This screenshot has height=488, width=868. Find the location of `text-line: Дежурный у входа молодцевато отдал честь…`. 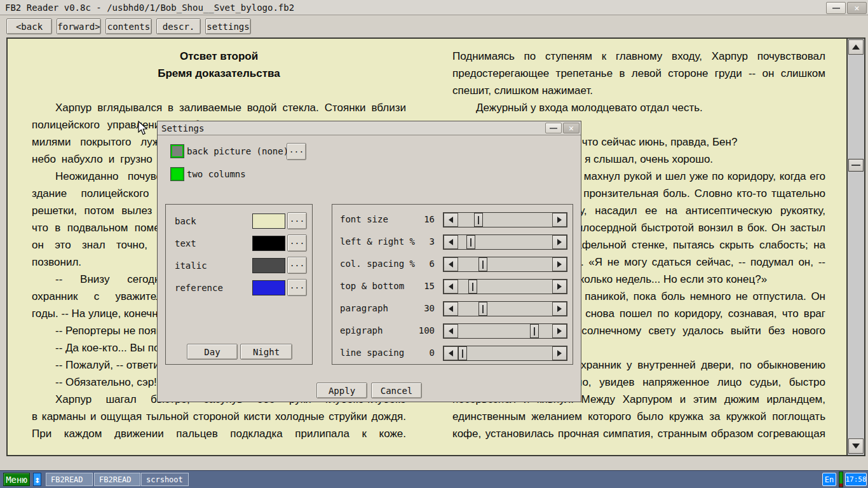

text-line: Дежурный у входа молодцевато отдал честь… is located at coordinates (639, 108).